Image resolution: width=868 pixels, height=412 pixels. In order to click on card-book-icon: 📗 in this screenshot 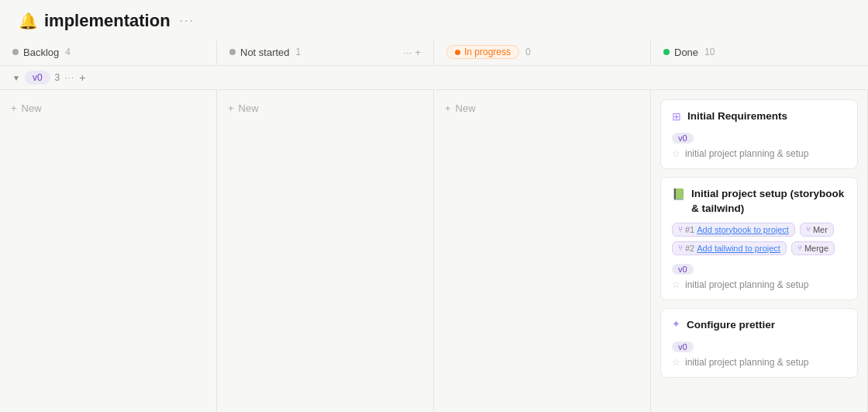, I will do `click(679, 194)`.